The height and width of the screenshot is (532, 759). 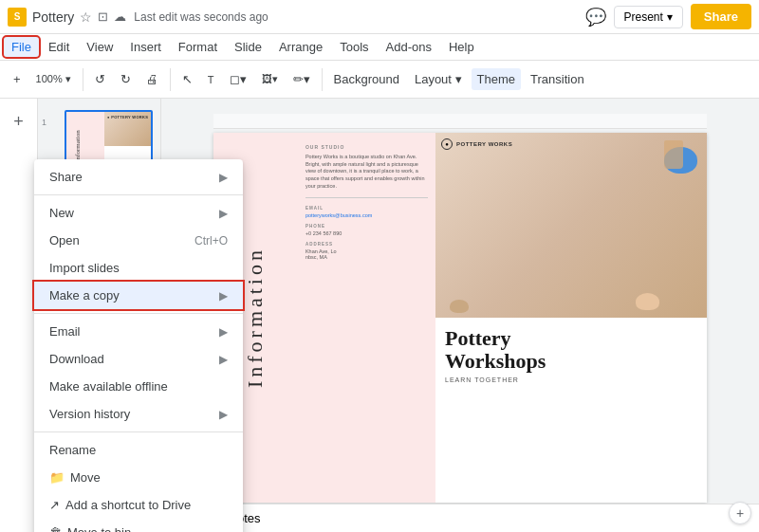 What do you see at coordinates (72, 449) in the screenshot?
I see `dd-rename-label: Rename` at bounding box center [72, 449].